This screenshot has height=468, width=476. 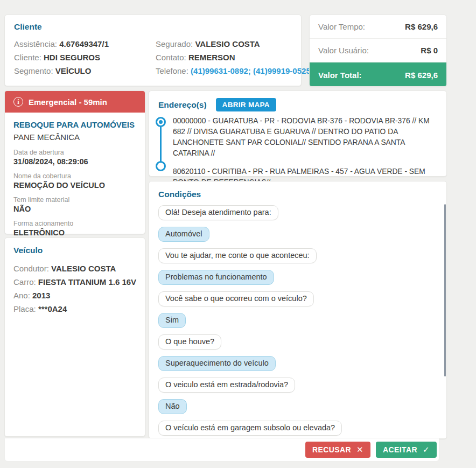 I want to click on chat-bubble-question: Olá! Deseja atendimento para:, so click(x=219, y=213).